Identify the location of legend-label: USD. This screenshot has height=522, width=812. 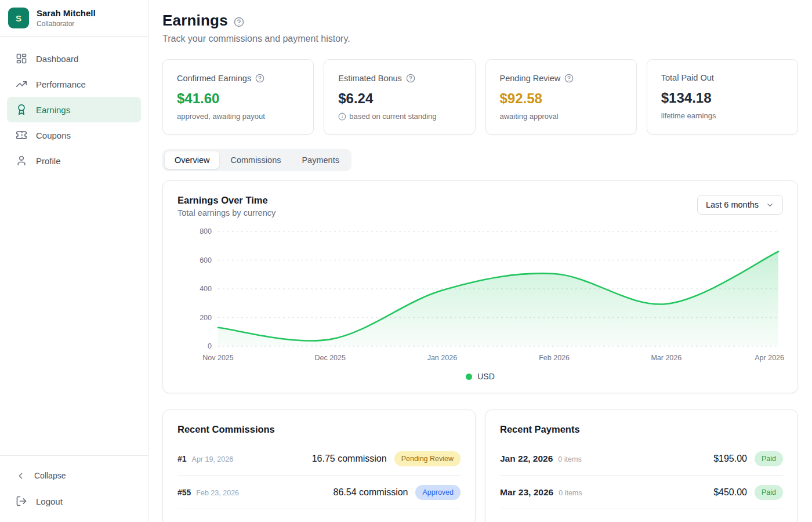
(486, 376).